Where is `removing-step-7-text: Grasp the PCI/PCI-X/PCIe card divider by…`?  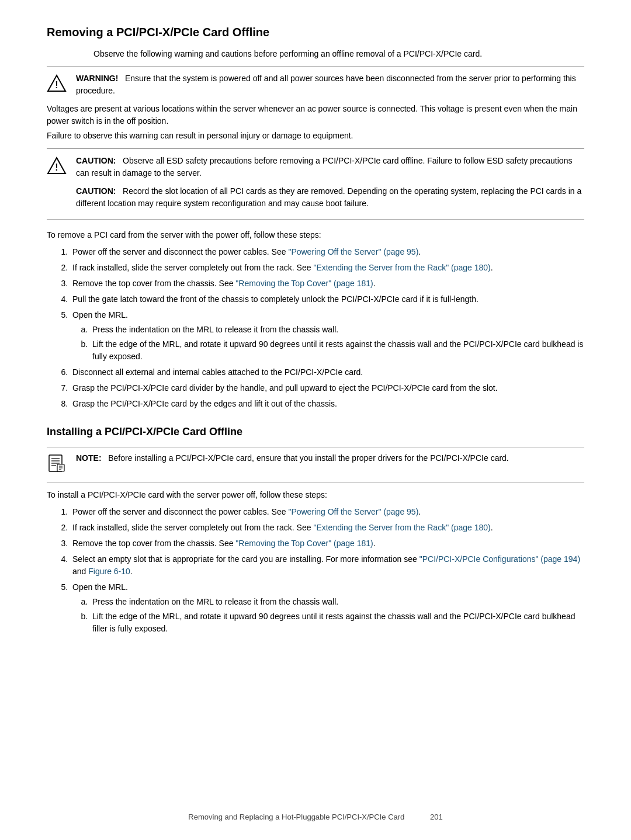
removing-step-7-text: Grasp the PCI/PCI-X/PCIe card divider by… is located at coordinates (285, 388).